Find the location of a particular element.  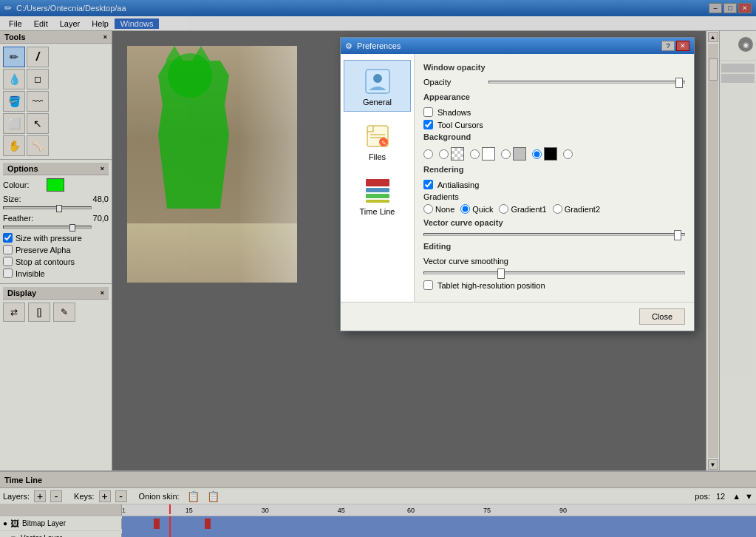

gradient-quick-radio is located at coordinates (466, 209).